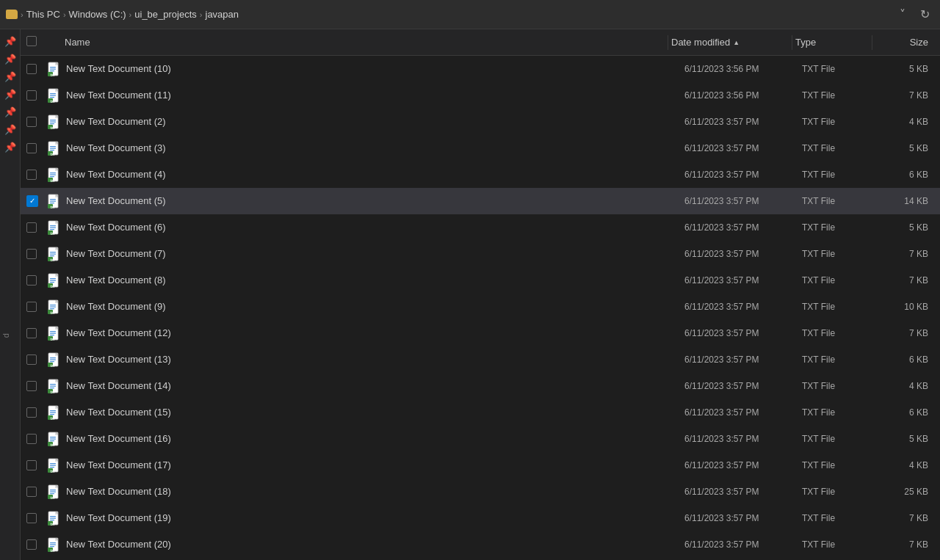 Image resolution: width=940 pixels, height=560 pixels. What do you see at coordinates (905, 43) in the screenshot?
I see `col-size-header: Size` at bounding box center [905, 43].